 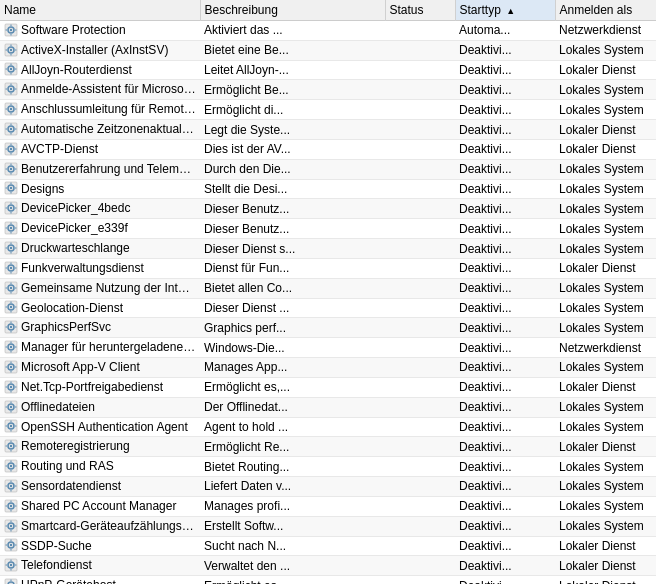 I want to click on table-row: RemoteregistrierungErmöglicht Re...Deakt…, so click(x=328, y=447).